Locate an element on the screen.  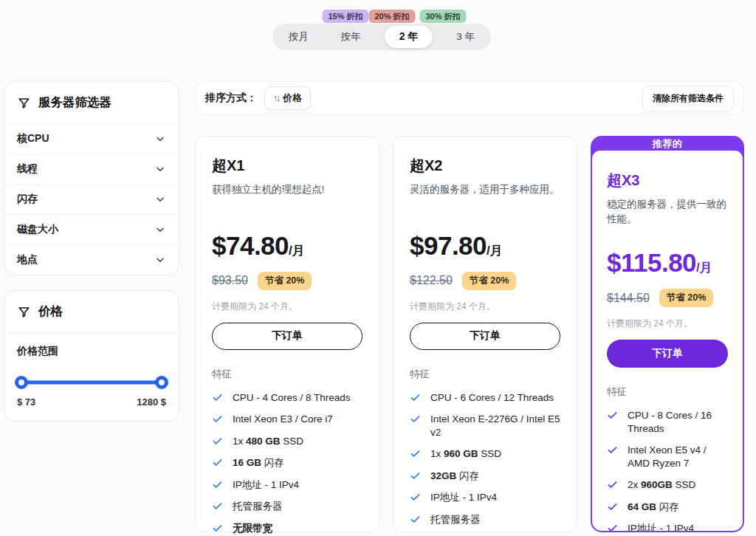
plan-price: $97.80/月 is located at coordinates (485, 246).